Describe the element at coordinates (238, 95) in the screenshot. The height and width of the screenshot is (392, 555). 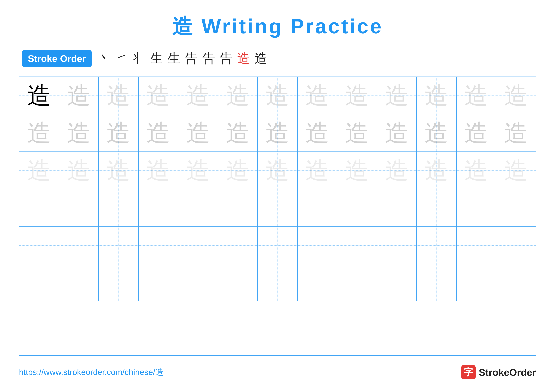
I see `grid-cell-0-5: 造` at that location.